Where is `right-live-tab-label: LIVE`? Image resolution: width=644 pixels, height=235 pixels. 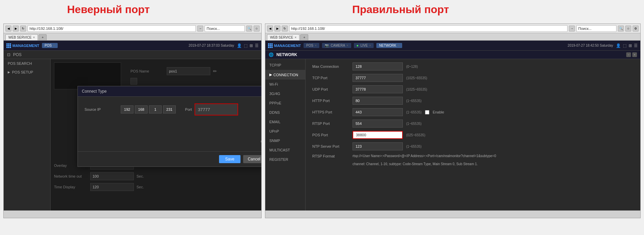 right-live-tab-label: LIVE is located at coordinates (364, 46).